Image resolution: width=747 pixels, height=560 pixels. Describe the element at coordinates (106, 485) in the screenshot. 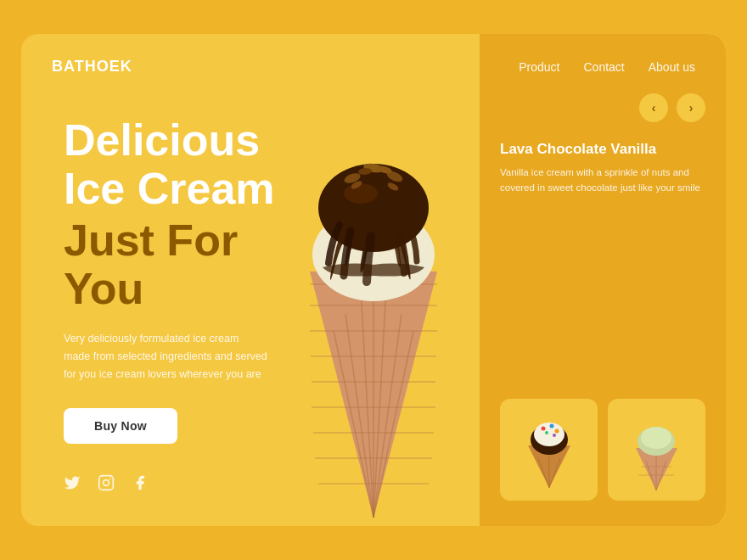

I see `social-icons` at that location.